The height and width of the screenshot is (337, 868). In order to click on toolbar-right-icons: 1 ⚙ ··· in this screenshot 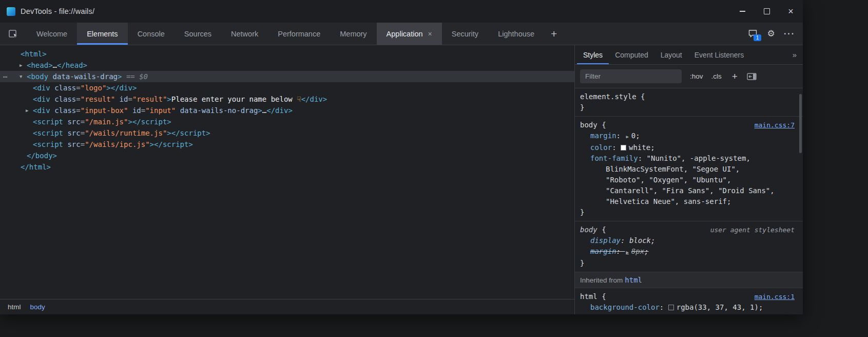, I will do `click(773, 34)`.